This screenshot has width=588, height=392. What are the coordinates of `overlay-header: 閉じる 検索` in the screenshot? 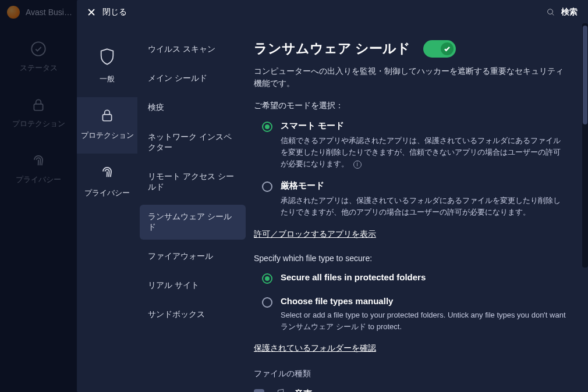 It's located at (332, 12).